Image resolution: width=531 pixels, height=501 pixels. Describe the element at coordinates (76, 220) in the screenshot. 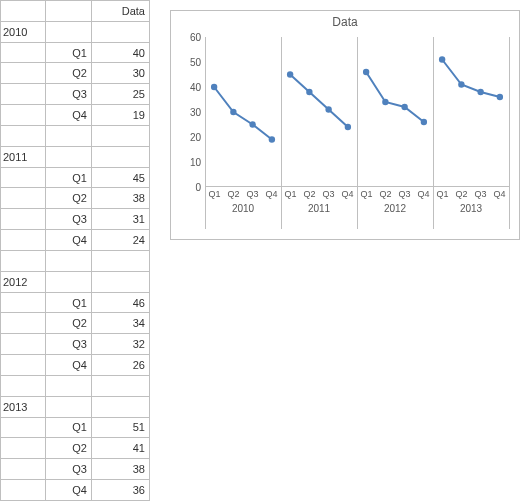

I see `table-row: Q331` at that location.